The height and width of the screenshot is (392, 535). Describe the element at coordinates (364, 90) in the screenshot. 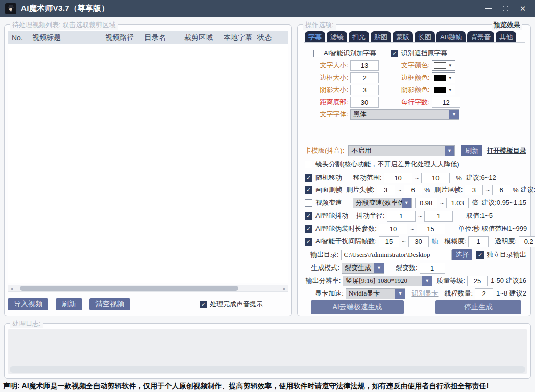

I see `shadow-size-input` at that location.